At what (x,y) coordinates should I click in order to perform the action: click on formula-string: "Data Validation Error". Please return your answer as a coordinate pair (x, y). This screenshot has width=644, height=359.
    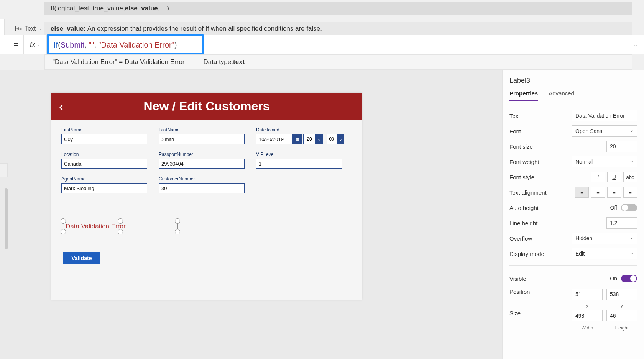
    Looking at the image, I should click on (136, 45).